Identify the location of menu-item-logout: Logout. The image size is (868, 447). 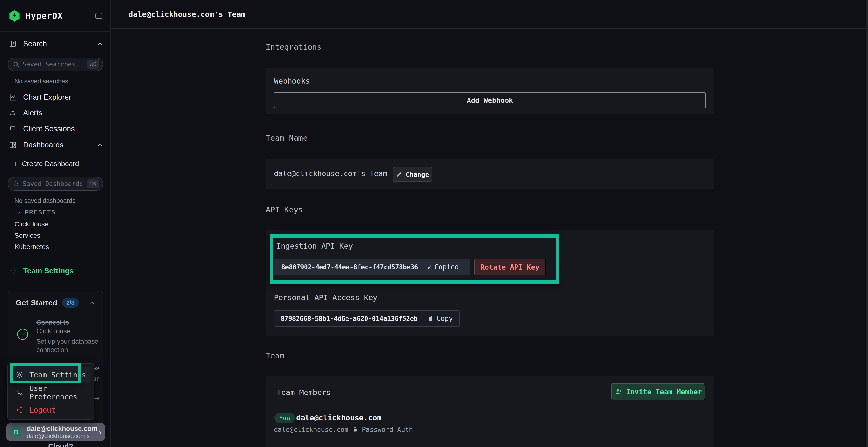
(51, 410).